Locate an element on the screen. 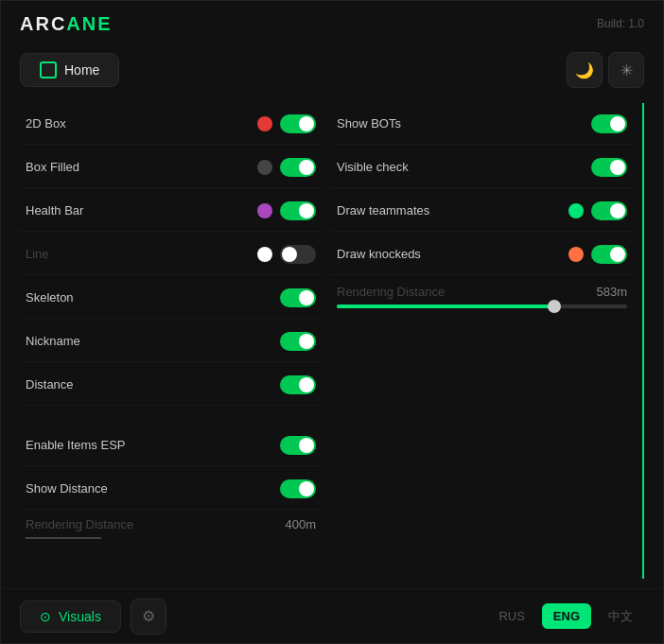 This screenshot has width=664, height=644. toggle-draw-teammates is located at coordinates (609, 211).